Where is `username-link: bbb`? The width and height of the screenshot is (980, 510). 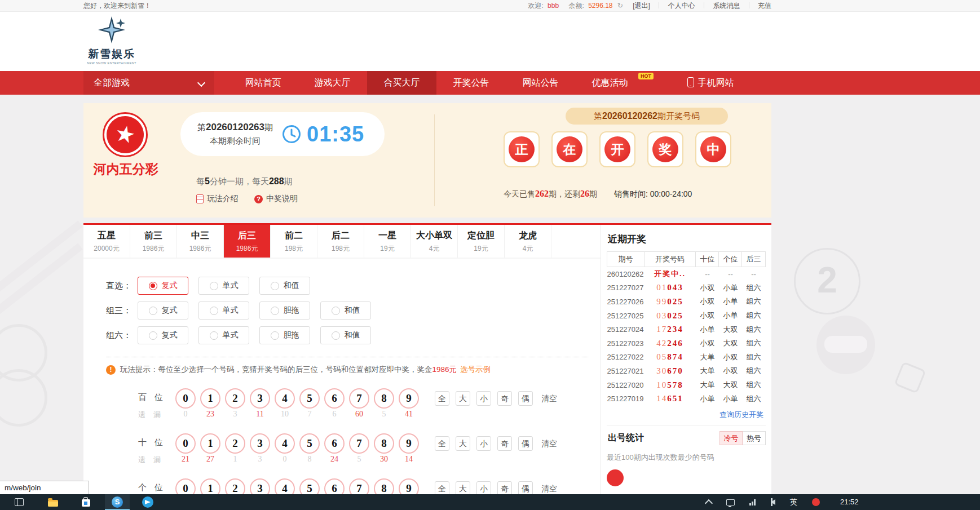 username-link: bbb is located at coordinates (553, 6).